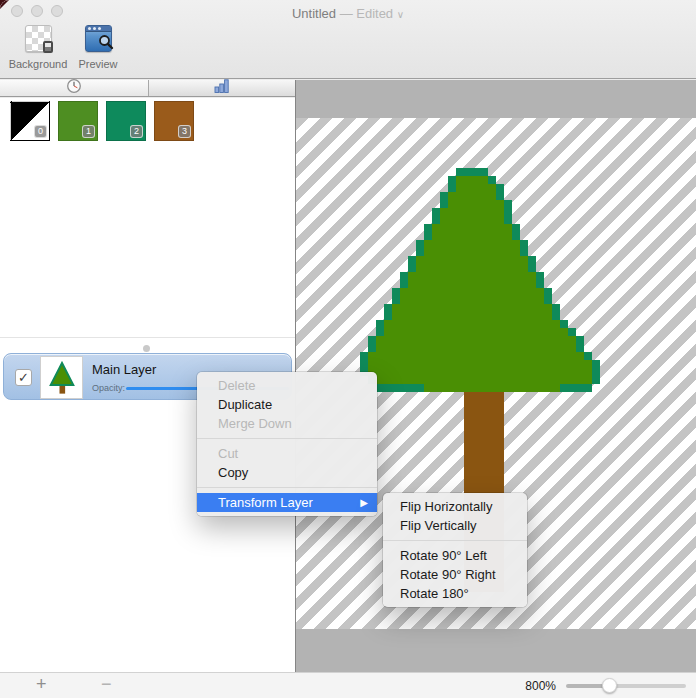 Image resolution: width=696 pixels, height=698 pixels. I want to click on layer-thumbnail, so click(62, 378).